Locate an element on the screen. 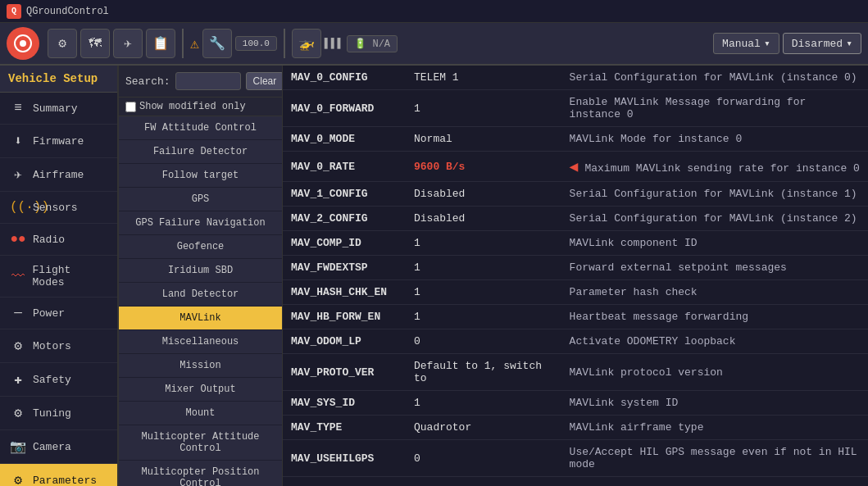 This screenshot has height=486, width=868. param-name: MAV_0_MODE is located at coordinates (344, 139).